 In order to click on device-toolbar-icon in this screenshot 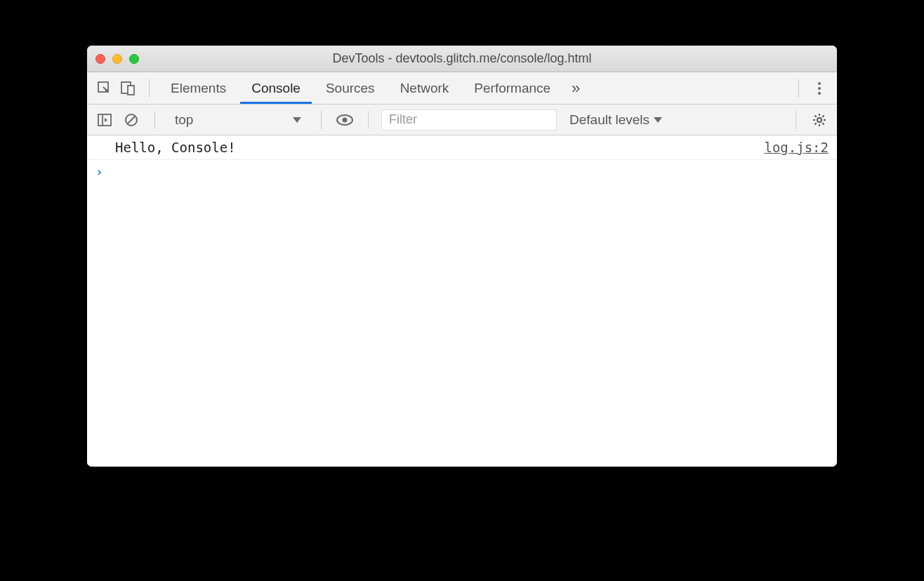, I will do `click(128, 88)`.